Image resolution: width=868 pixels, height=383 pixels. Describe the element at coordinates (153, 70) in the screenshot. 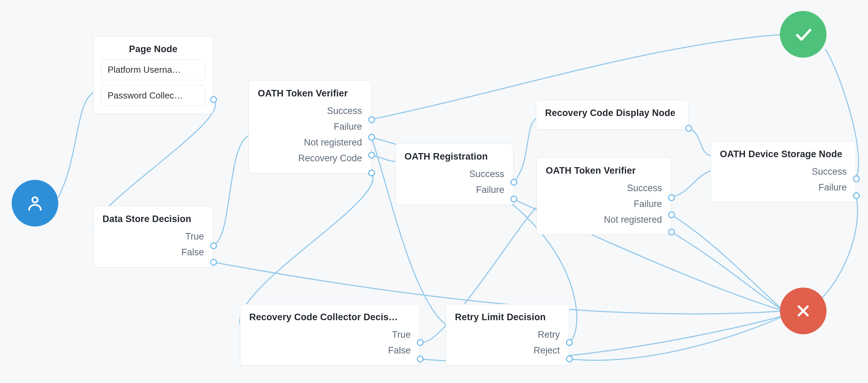

I see `child-platform-username: Platform Userna…` at that location.